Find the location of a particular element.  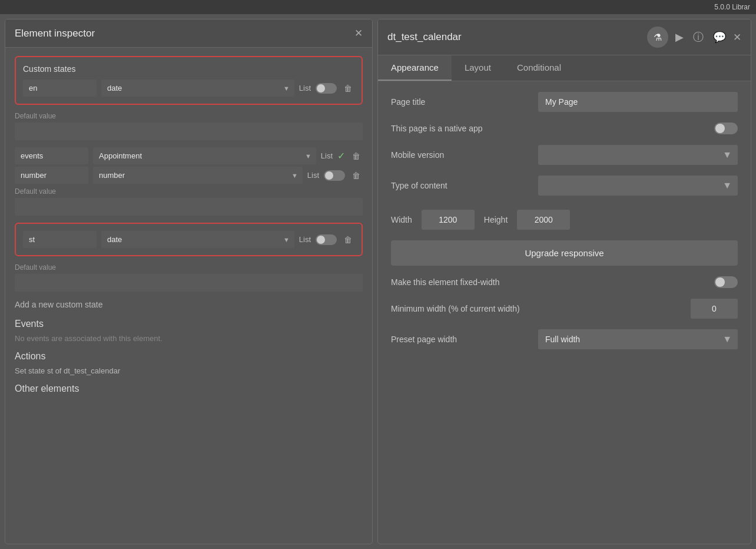

list-label-st: List is located at coordinates (305, 239).